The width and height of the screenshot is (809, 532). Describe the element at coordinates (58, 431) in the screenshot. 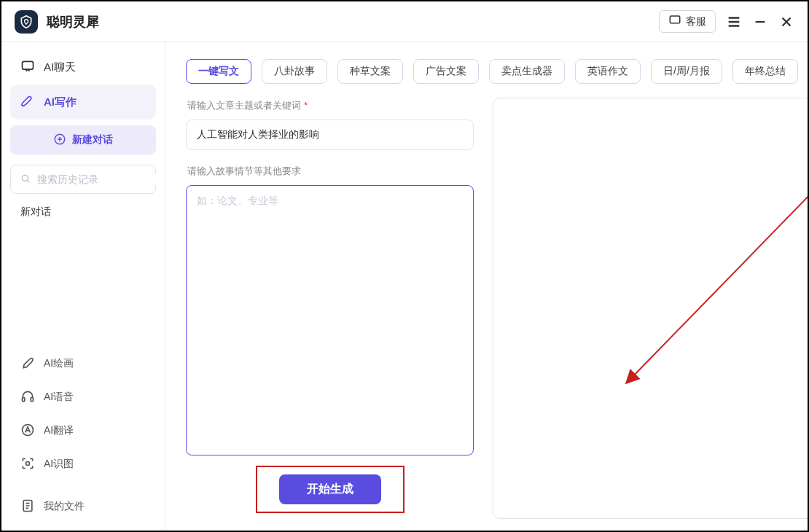

I see `feature-label: AI翻译` at that location.